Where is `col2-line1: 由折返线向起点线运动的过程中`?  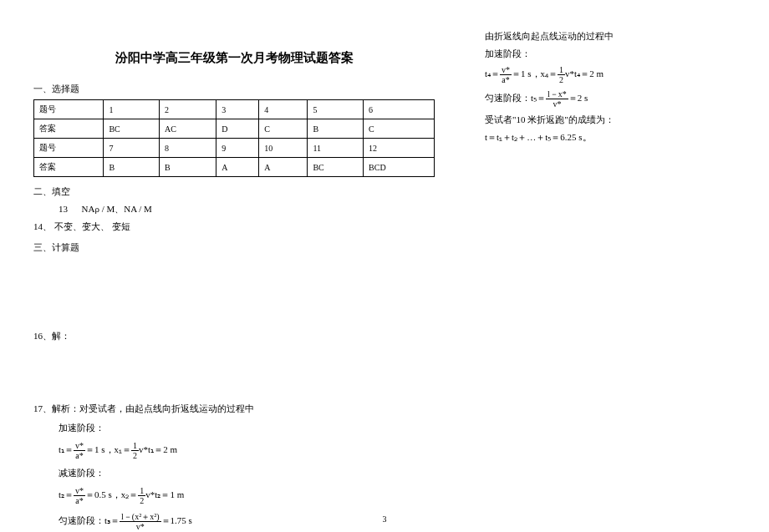 col2-line1: 由折返线向起点线运动的过程中 is located at coordinates (610, 37).